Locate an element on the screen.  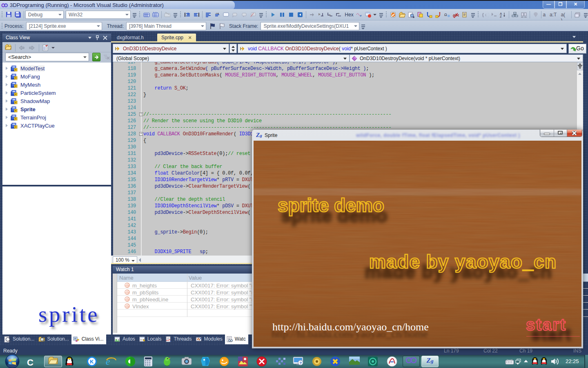
svg-text: K is located at coordinates (92, 361).